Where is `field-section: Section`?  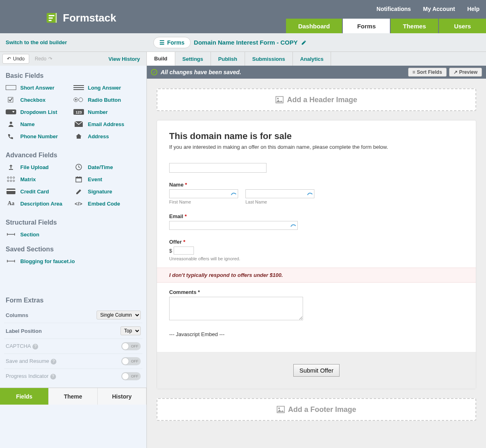 field-section: Section is located at coordinates (73, 234).